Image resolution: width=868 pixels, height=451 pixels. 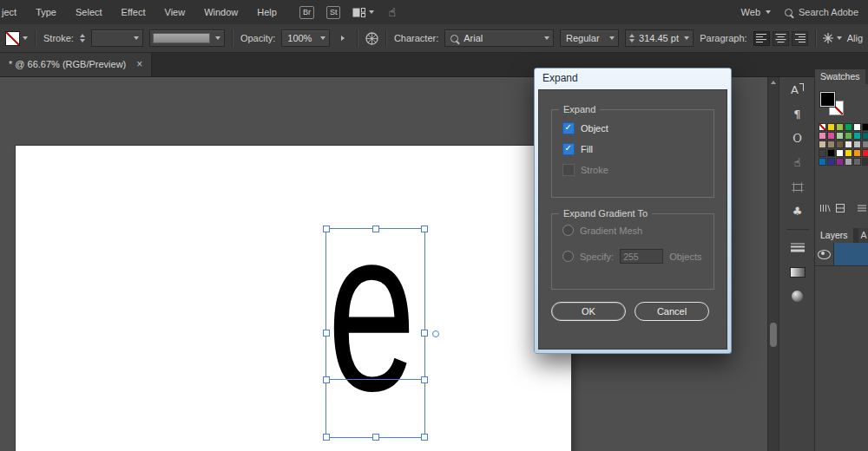 What do you see at coordinates (134, 12) in the screenshot?
I see `menu-effect: Effect` at bounding box center [134, 12].